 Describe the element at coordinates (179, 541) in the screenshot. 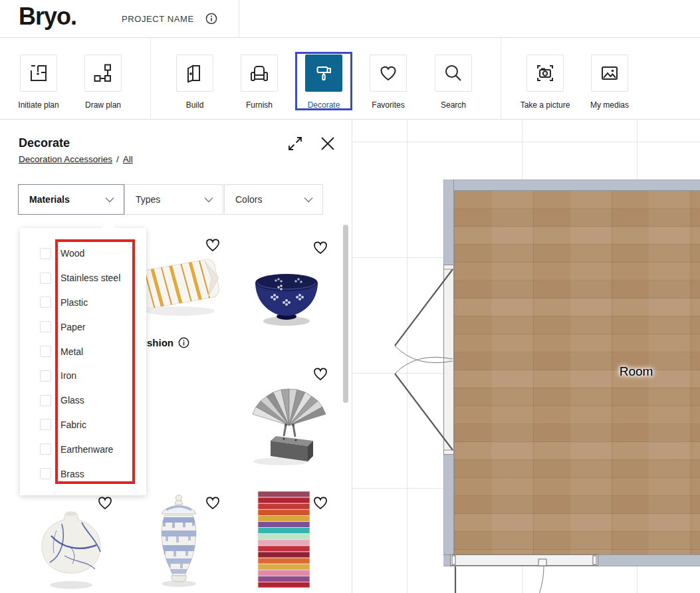

I see `product-card-blue-jar` at that location.